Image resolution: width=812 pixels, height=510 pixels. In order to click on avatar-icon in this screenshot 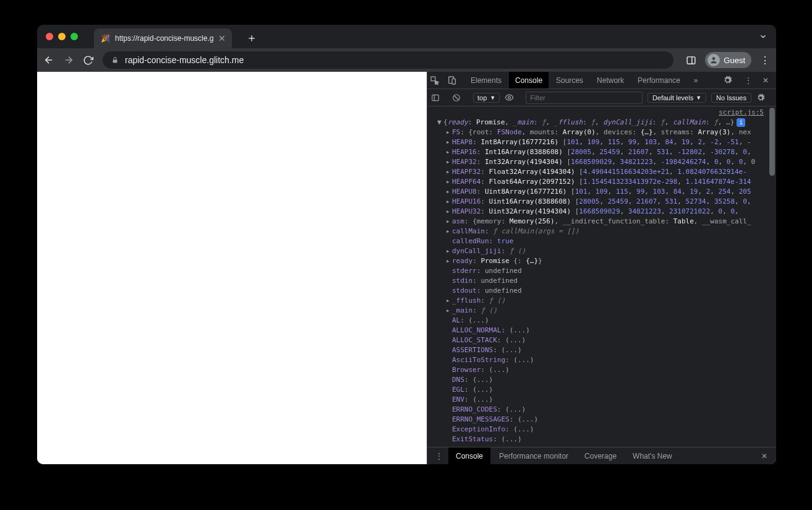, I will do `click(714, 60)`.